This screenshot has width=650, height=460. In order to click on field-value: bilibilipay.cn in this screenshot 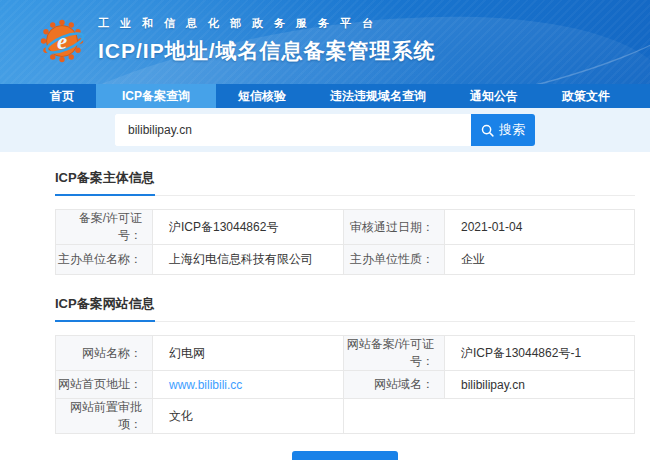, I will do `click(540, 385)`.